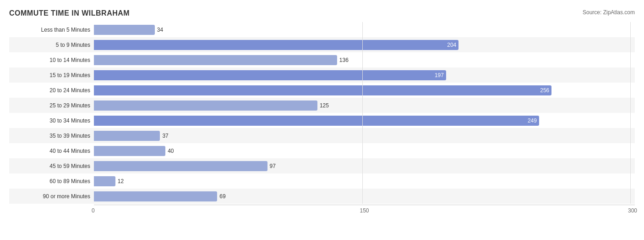 The width and height of the screenshot is (644, 240). I want to click on bar-track: 136, so click(365, 60).